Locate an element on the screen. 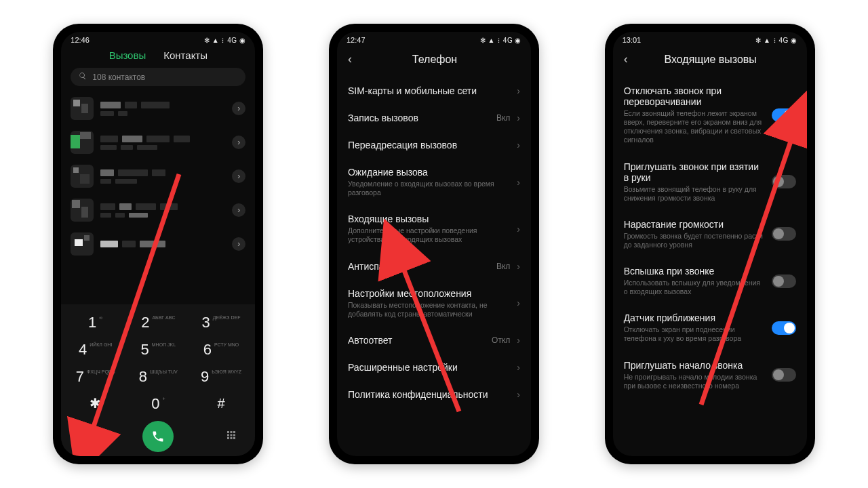 The width and height of the screenshot is (868, 488). settings-row: АвтоответОткл› is located at coordinates (434, 340).